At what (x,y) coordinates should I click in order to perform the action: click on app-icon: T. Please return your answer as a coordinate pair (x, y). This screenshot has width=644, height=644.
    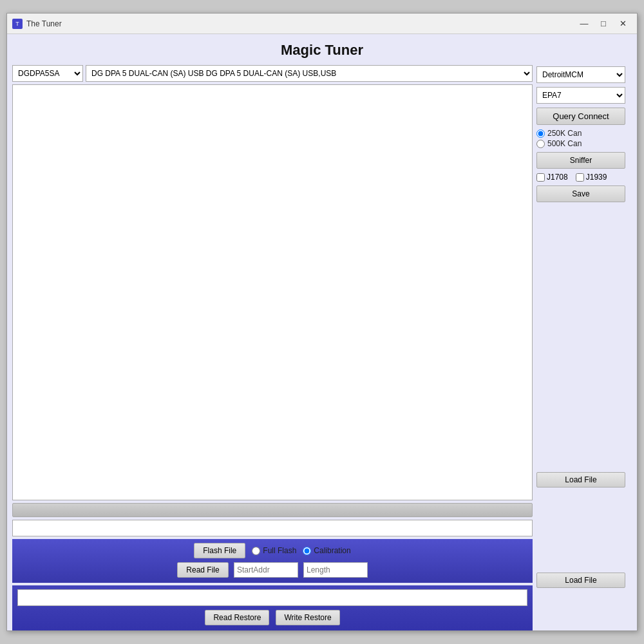
    Looking at the image, I should click on (17, 24).